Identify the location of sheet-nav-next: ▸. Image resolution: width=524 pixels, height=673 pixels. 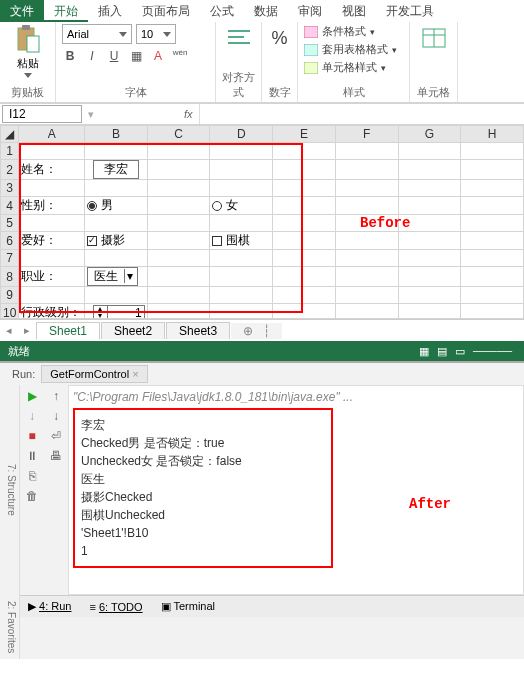
(27, 330).